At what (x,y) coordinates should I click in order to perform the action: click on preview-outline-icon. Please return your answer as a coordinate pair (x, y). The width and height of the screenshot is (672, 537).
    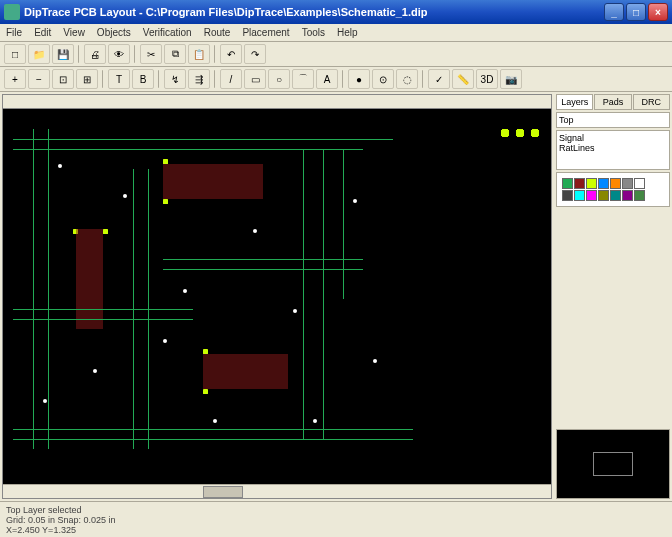
    Looking at the image, I should click on (613, 464).